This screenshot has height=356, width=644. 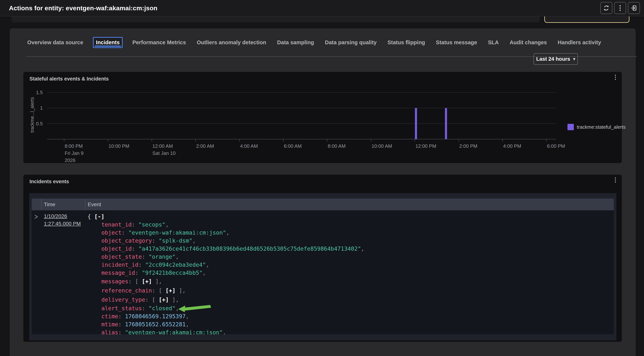 What do you see at coordinates (74, 146) in the screenshot?
I see `svg-text: 8:00 PM` at bounding box center [74, 146].